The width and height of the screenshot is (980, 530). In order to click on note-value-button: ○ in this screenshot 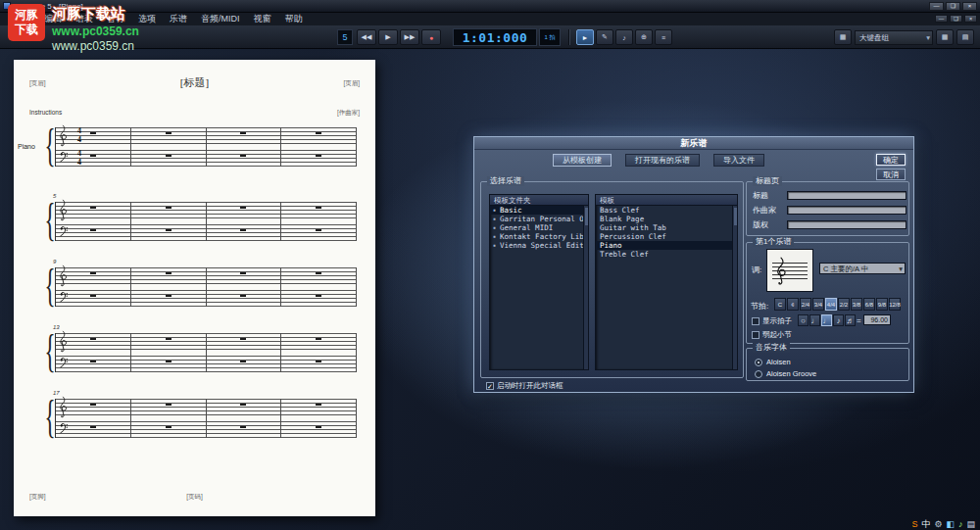, I will do `click(804, 320)`.